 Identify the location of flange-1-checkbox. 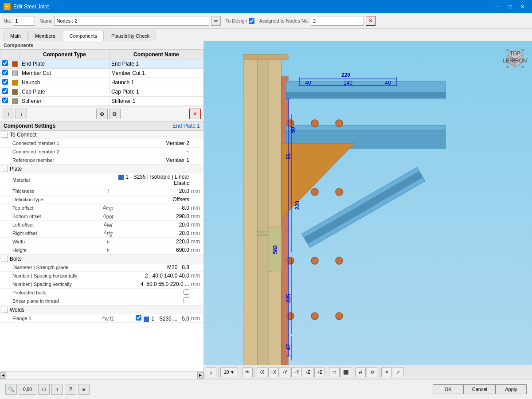
(138, 317).